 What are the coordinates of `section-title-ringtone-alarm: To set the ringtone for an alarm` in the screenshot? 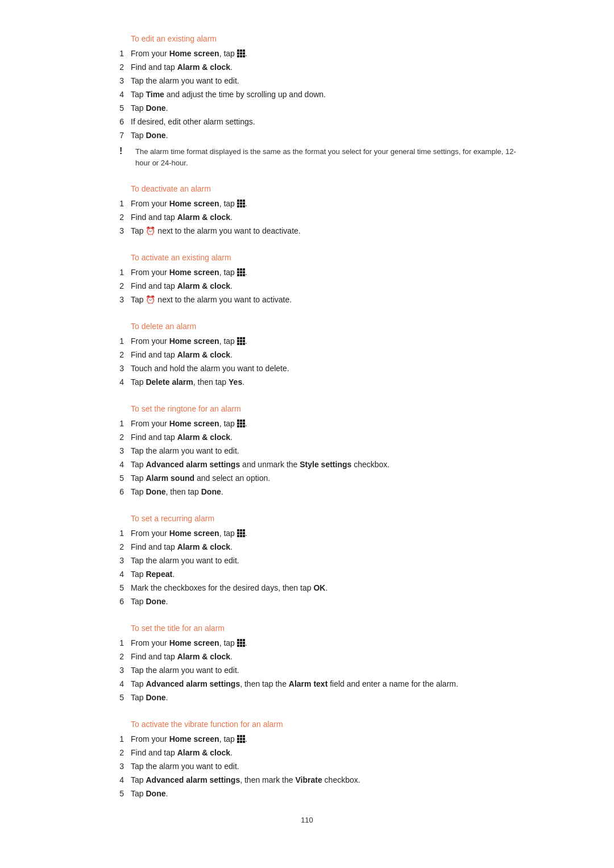 It's located at (307, 409).